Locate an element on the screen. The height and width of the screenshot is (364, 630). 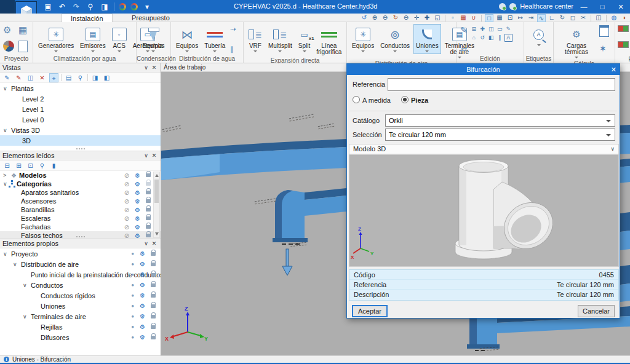
close-panel-icon: ✕ is located at coordinates (154, 68).